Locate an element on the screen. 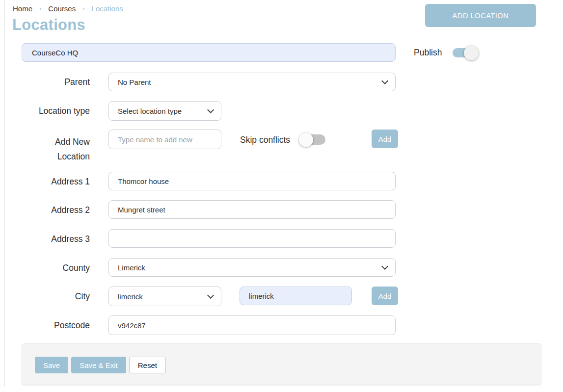 This screenshot has width=563, height=392. breadcrumb-courses: Courses is located at coordinates (62, 9).